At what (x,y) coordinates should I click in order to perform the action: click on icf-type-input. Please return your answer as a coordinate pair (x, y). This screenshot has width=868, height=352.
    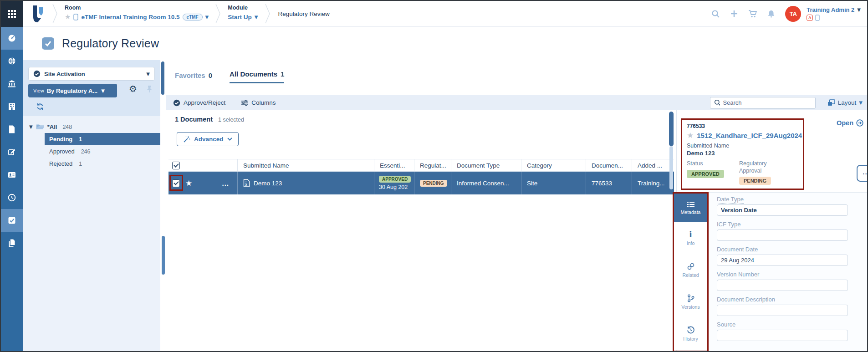
    Looking at the image, I should click on (782, 235).